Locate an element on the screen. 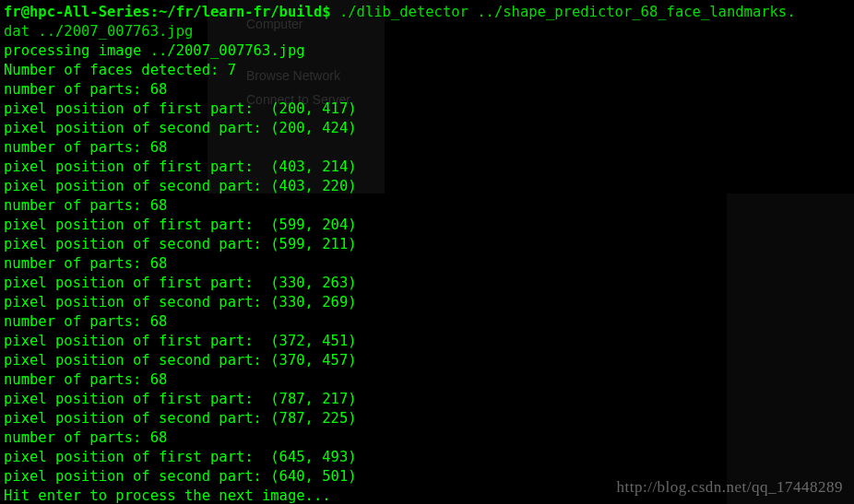 This screenshot has height=504, width=854. output-line: pixel position of second part: (599, 211… is located at coordinates (427, 245).